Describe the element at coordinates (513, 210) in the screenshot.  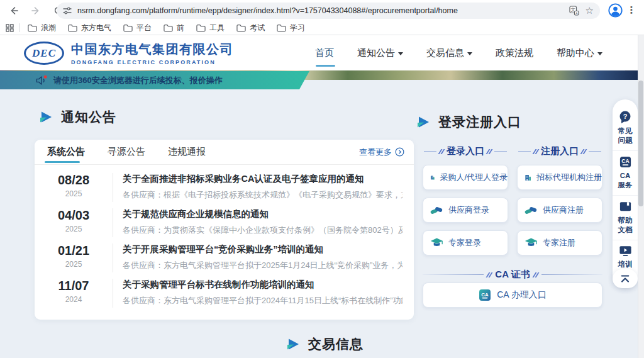
I see `login-register-buttons: 采购人/代理人登录 招标代理机构注册 供应商登录 供应商注册 专家登录 专家注册` at that location.